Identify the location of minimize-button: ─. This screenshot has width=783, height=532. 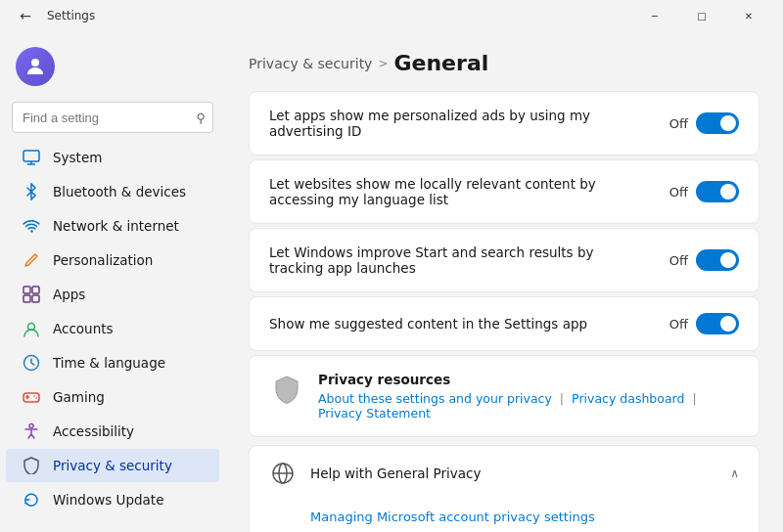
(655, 16).